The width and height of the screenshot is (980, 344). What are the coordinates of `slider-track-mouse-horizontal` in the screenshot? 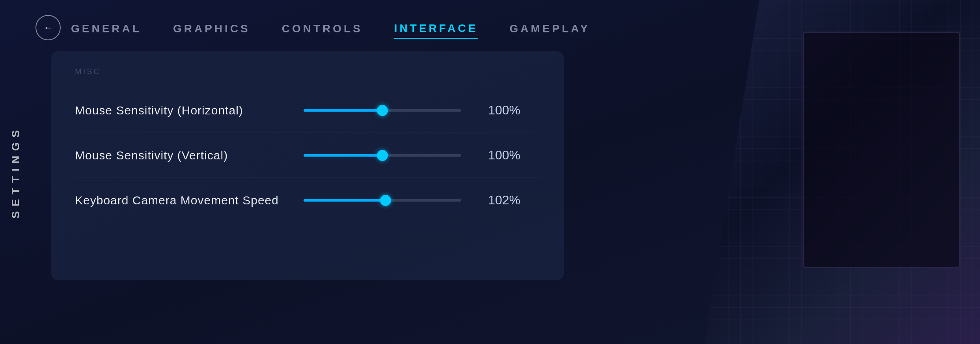 It's located at (382, 110).